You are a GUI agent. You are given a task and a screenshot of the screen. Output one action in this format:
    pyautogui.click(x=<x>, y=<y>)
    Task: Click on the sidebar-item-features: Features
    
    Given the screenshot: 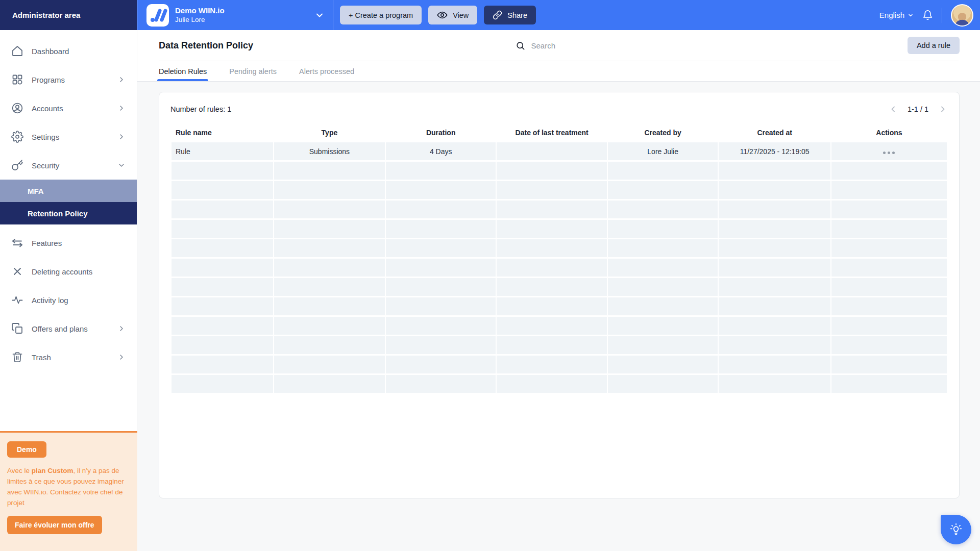 What is the action you would take?
    pyautogui.click(x=68, y=243)
    